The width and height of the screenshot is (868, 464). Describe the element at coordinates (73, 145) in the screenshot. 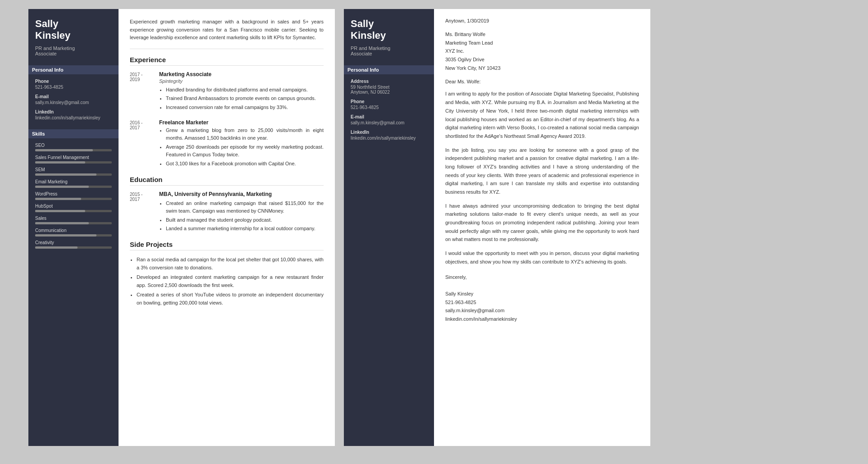

I see `skill-name: SEO` at that location.